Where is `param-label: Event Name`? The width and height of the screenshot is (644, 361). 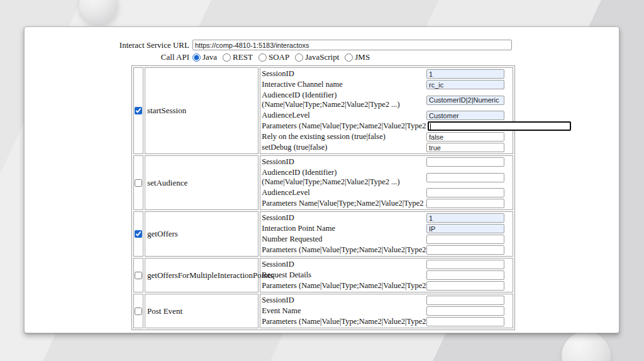
param-label: Event Name is located at coordinates (344, 311).